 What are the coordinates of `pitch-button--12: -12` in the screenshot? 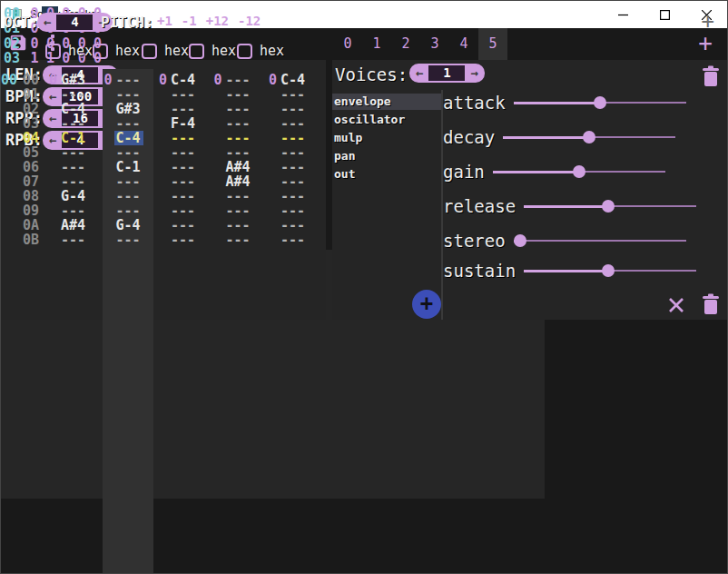 It's located at (249, 21).